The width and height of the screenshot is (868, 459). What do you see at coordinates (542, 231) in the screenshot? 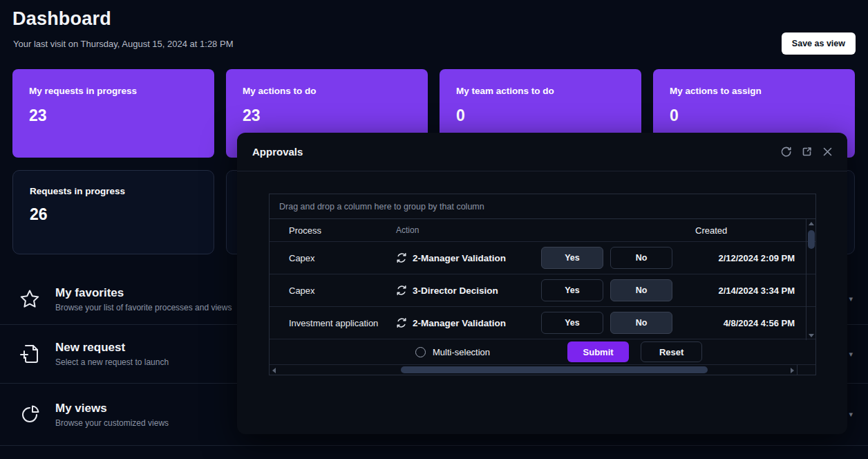
I see `table-header-row: Process Action Created` at bounding box center [542, 231].